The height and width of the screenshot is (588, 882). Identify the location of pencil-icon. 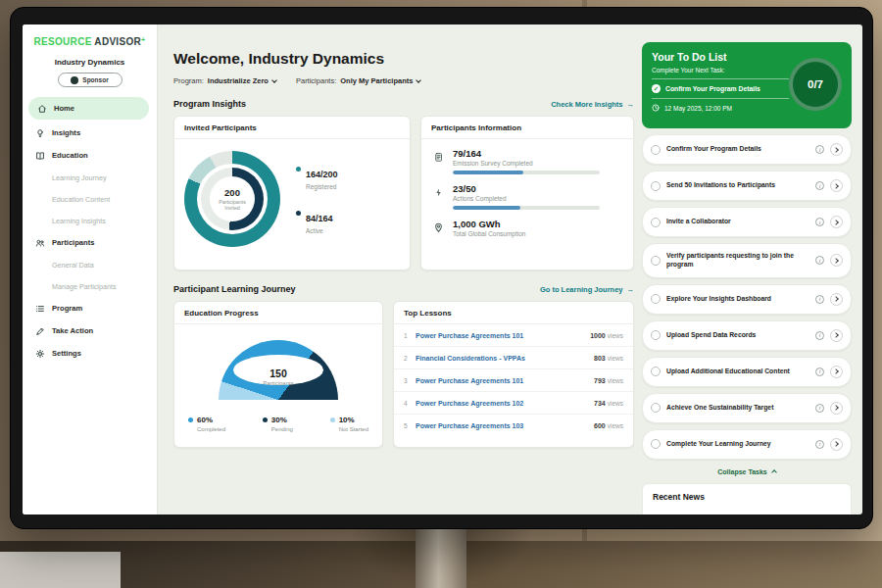
(39, 331).